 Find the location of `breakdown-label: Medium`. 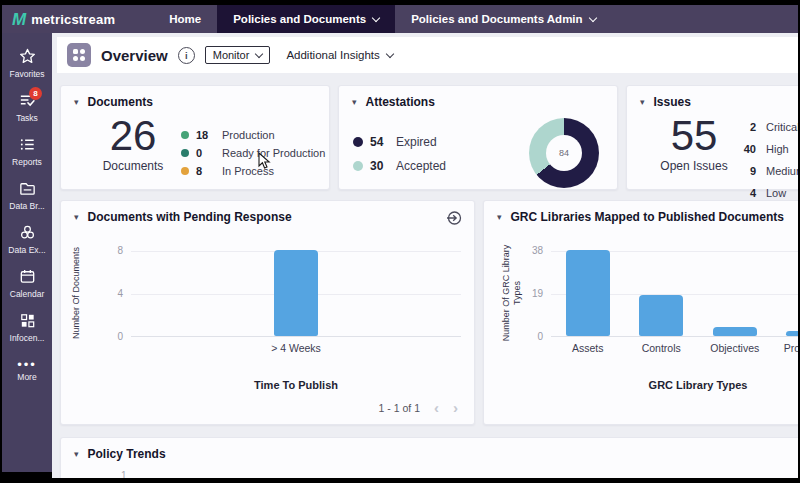

breakdown-label: Medium is located at coordinates (782, 171).